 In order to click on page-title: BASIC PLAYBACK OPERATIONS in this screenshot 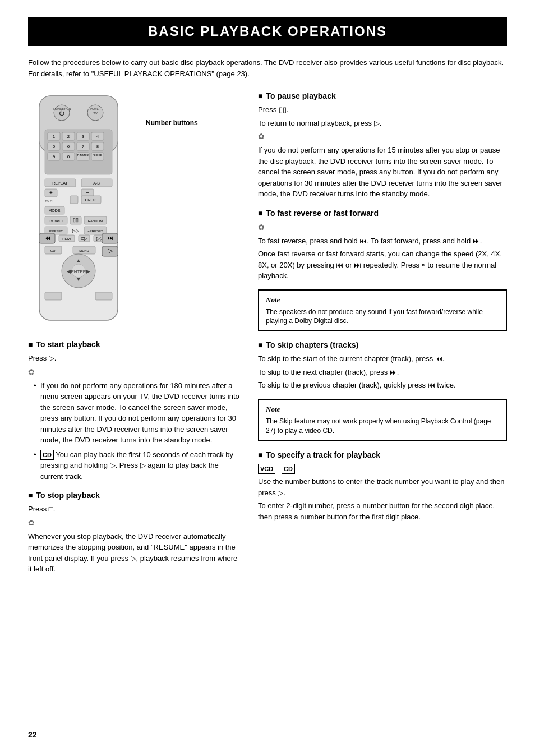, I will do `click(268, 31)`.